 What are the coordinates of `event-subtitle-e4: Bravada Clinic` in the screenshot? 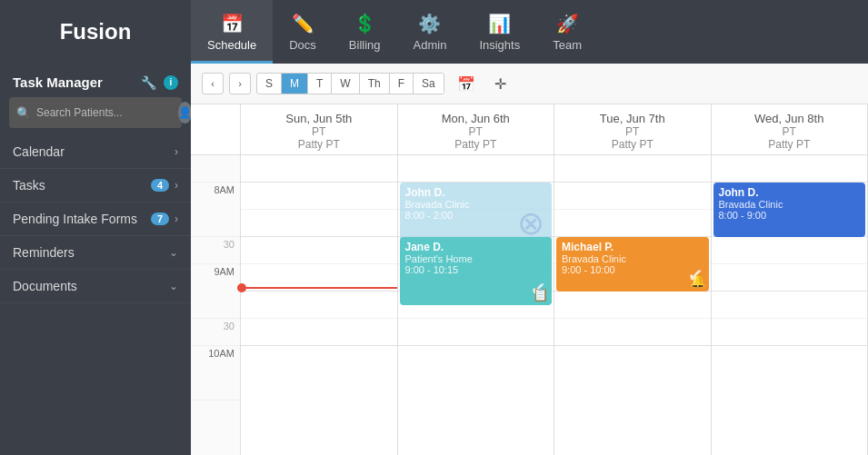 It's located at (790, 204).